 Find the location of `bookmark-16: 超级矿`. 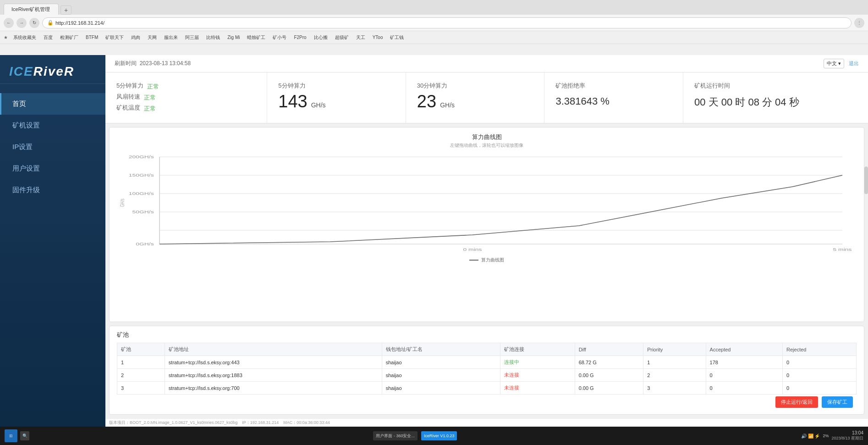

bookmark-16: 超级矿 is located at coordinates (342, 38).